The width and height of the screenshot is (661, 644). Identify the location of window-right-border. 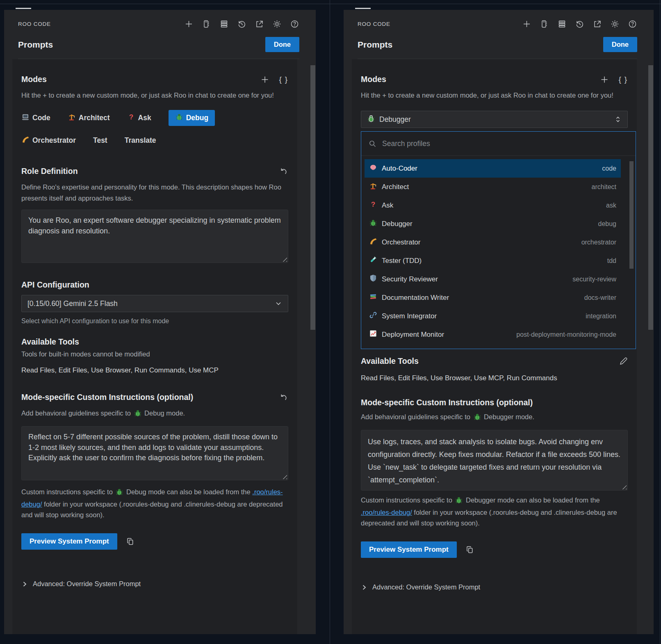
(660, 322).